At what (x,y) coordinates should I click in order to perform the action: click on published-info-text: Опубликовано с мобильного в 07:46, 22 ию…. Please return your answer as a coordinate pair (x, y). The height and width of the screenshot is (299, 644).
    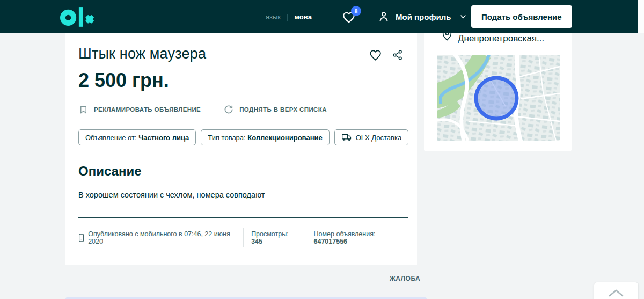
    Looking at the image, I should click on (162, 238).